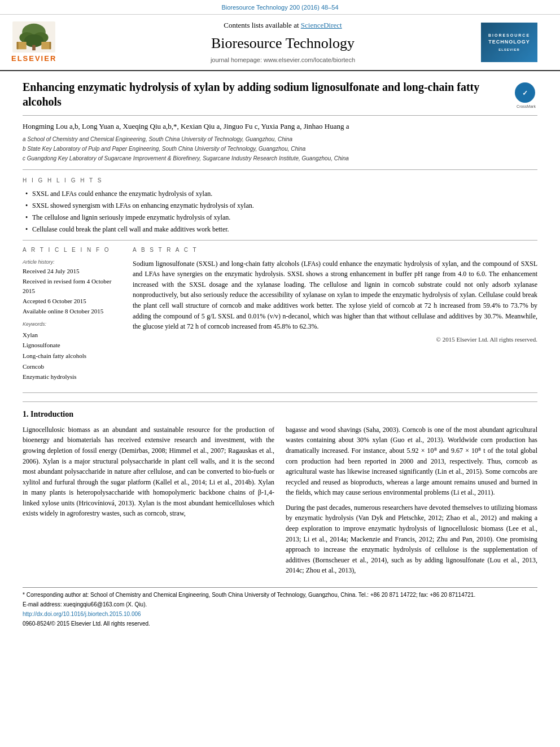 This screenshot has height=747, width=560. I want to click on bioresource-logo: BIORESOURCE TECHNOLOGY ELSEVIER, so click(509, 42).